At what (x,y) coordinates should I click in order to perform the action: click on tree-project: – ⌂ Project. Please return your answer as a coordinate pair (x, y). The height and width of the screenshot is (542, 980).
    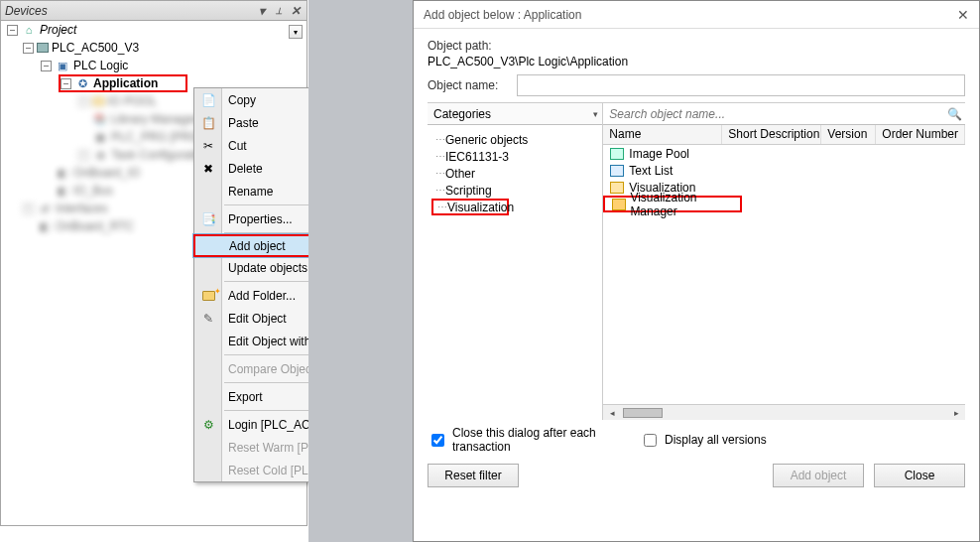
    Looking at the image, I should click on (154, 30).